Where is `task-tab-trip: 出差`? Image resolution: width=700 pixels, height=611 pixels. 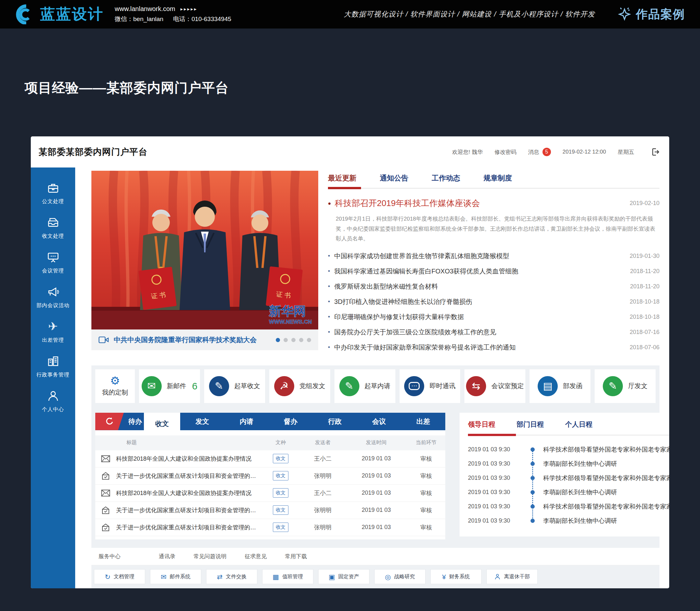
task-tab-trip: 出差 is located at coordinates (423, 421).